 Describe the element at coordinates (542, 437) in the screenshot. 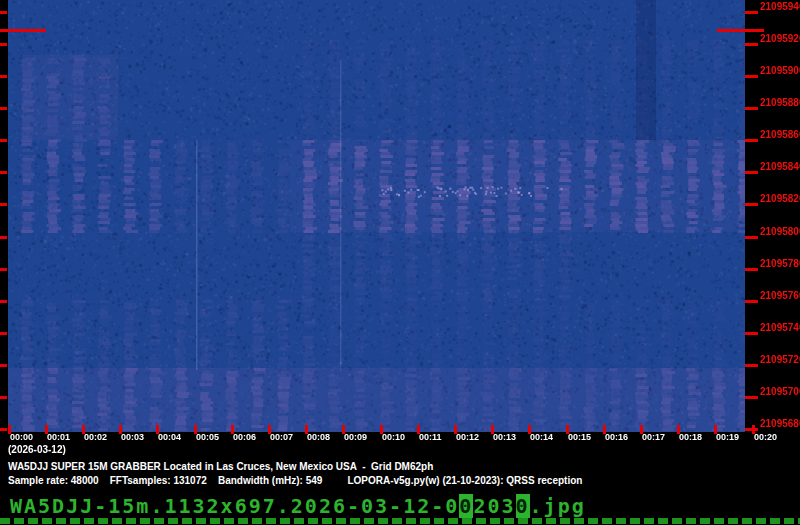

I see `time-label: 00:14` at that location.